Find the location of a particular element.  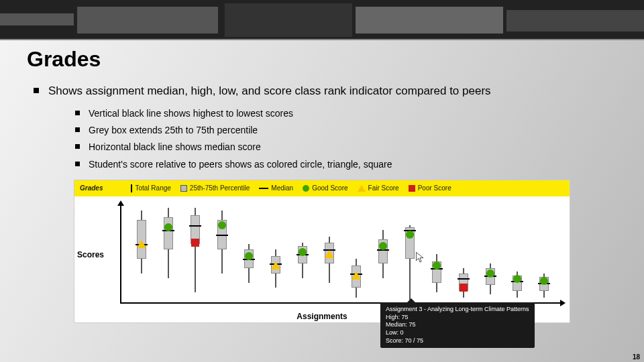

circle-icon is located at coordinates (306, 188).